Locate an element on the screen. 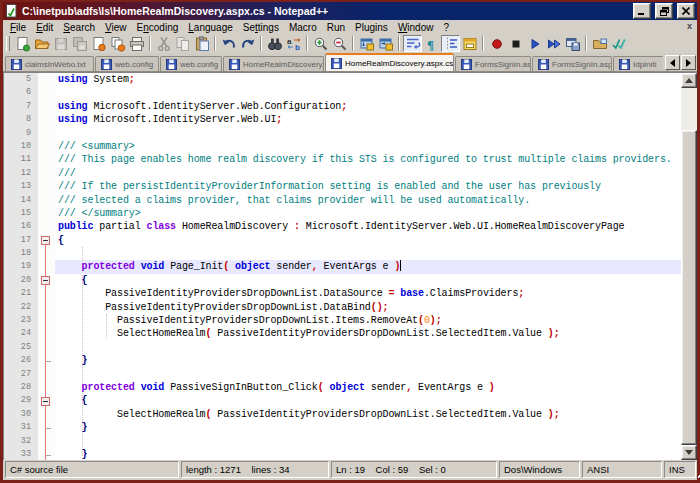 The image size is (700, 483). replace-icon: ab is located at coordinates (294, 44).